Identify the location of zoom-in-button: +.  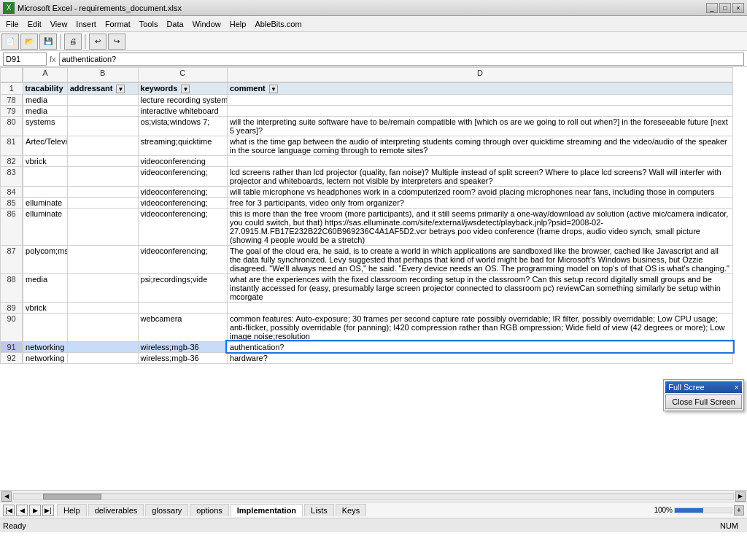
(739, 510).